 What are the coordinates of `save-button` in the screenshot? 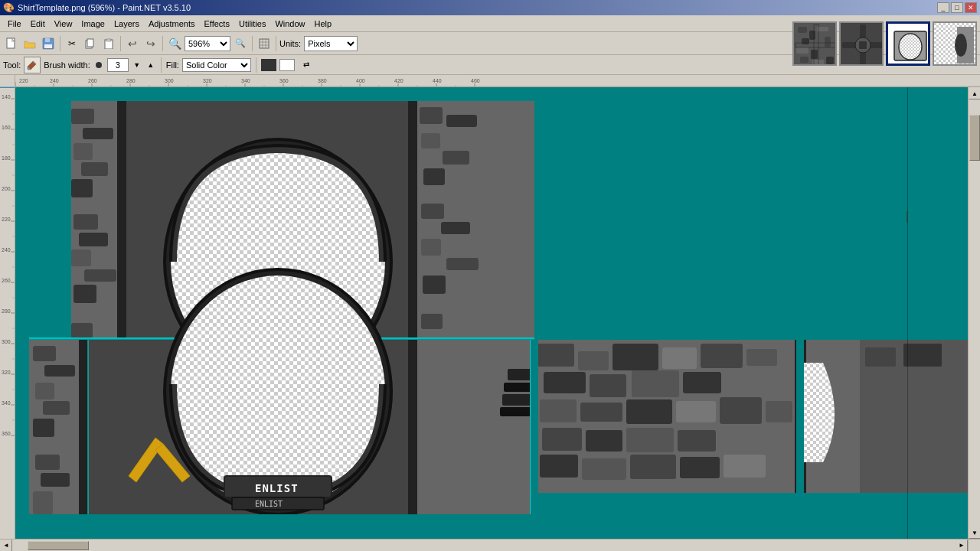 It's located at (48, 44).